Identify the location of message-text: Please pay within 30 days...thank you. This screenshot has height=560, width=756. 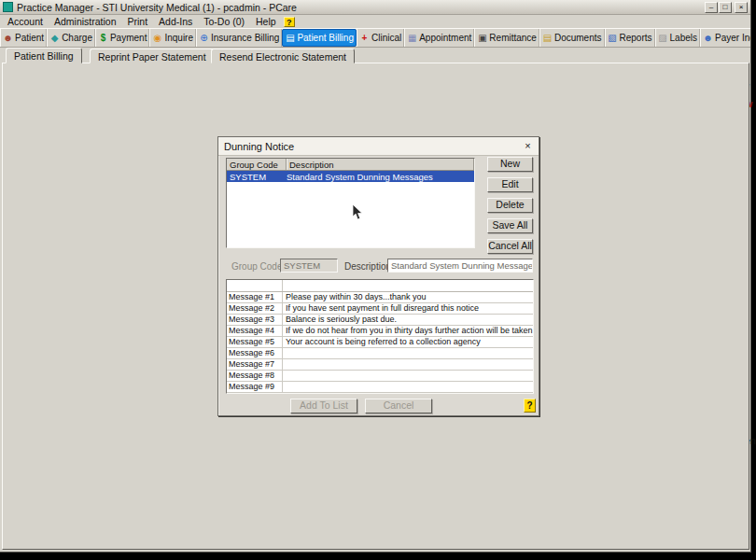
(408, 297).